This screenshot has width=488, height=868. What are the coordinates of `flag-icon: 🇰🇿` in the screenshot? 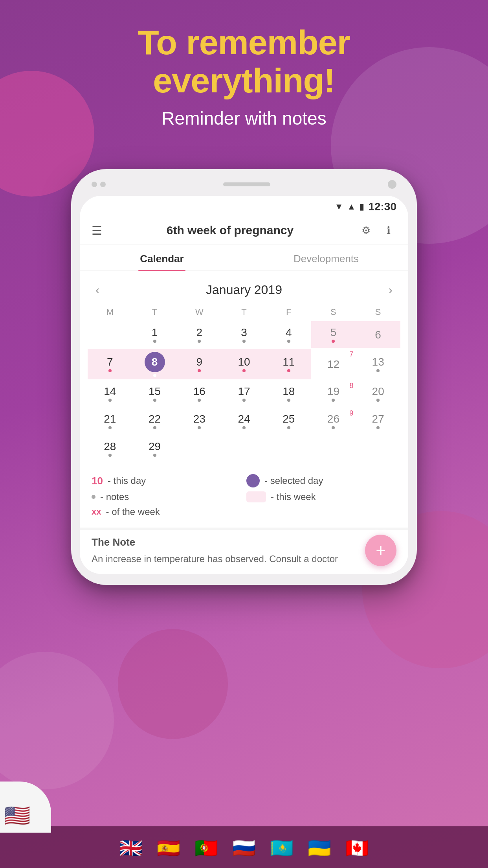 It's located at (282, 848).